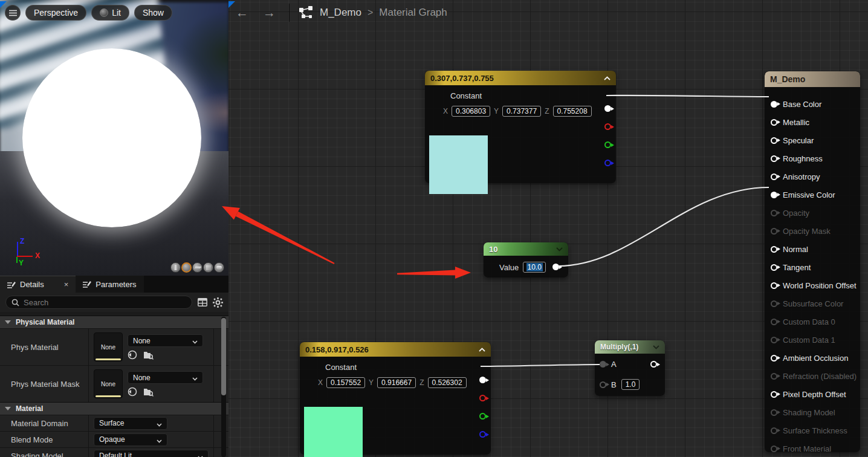 The image size is (868, 457). What do you see at coordinates (105, 302) in the screenshot?
I see `search-input` at bounding box center [105, 302].